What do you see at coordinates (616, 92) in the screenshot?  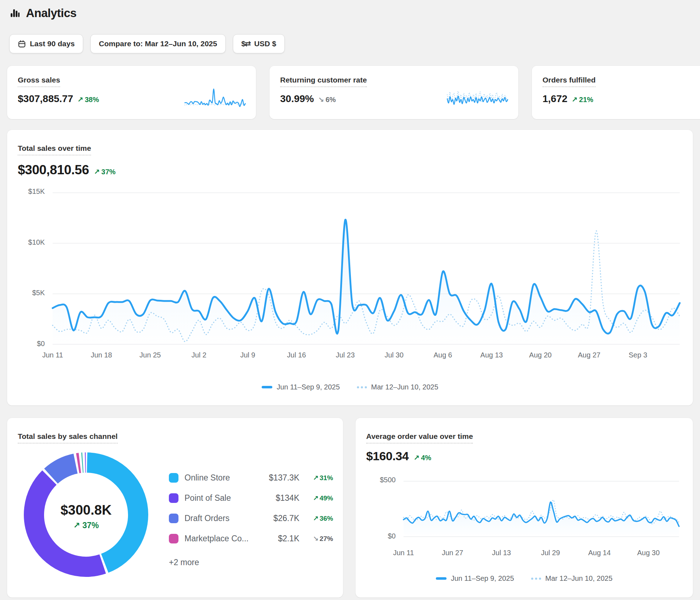 I see `metric-card-orders-fulfilled: Orders fulfilled 1,672 ↗21%` at bounding box center [616, 92].